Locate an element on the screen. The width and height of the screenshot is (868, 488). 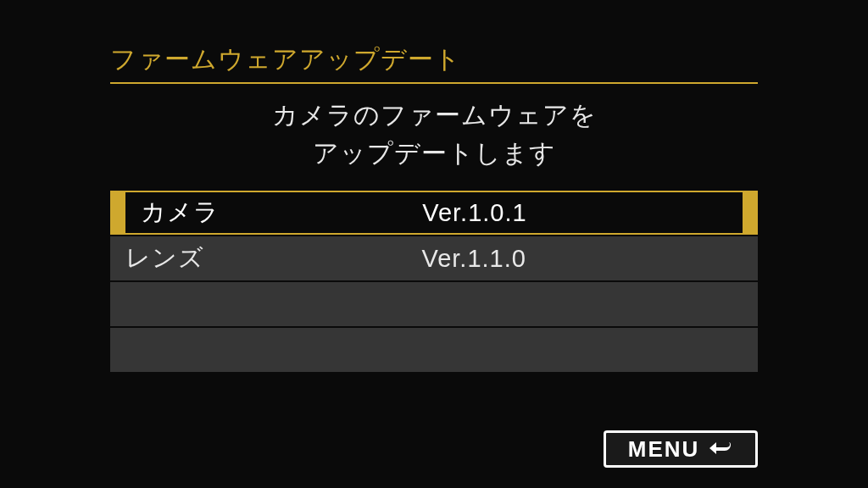
page-subtitle: カメラのファームウェアを アップデートします is located at coordinates (434, 134).